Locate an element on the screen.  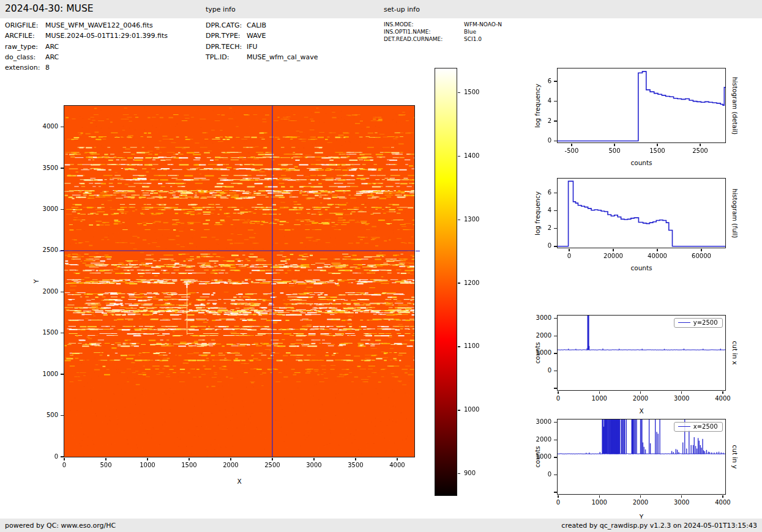
cut-in-x-plot: y=2500 is located at coordinates (641, 353).